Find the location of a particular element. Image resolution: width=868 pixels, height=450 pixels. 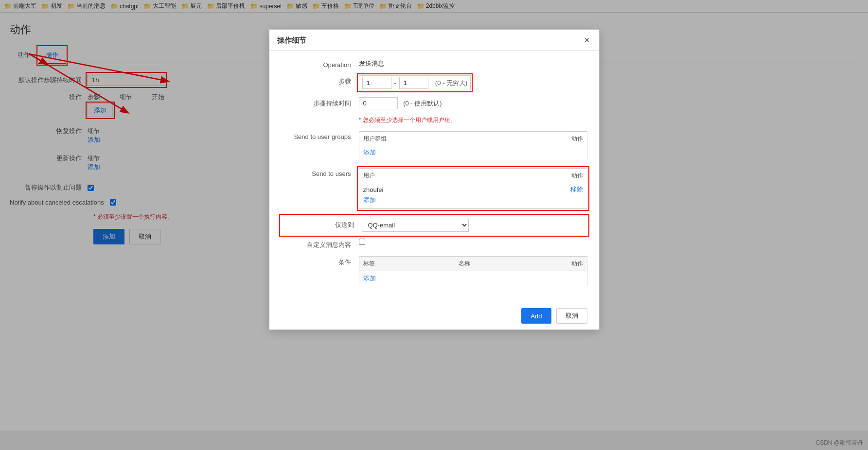

groups-add-link: 添加 is located at coordinates (370, 153).